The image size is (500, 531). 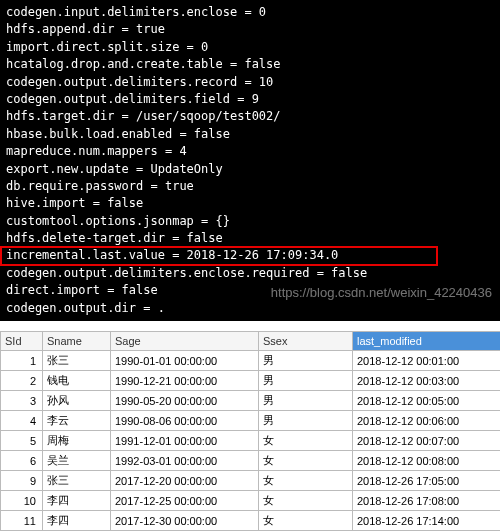 I want to click on config-line: hcatalog.drop.and.create.table = false, so click(x=250, y=64).